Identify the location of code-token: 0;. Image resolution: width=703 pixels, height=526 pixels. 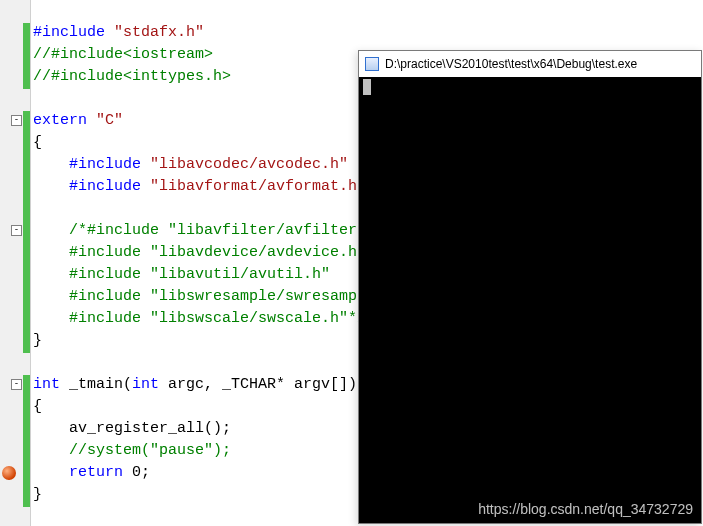
(136, 472).